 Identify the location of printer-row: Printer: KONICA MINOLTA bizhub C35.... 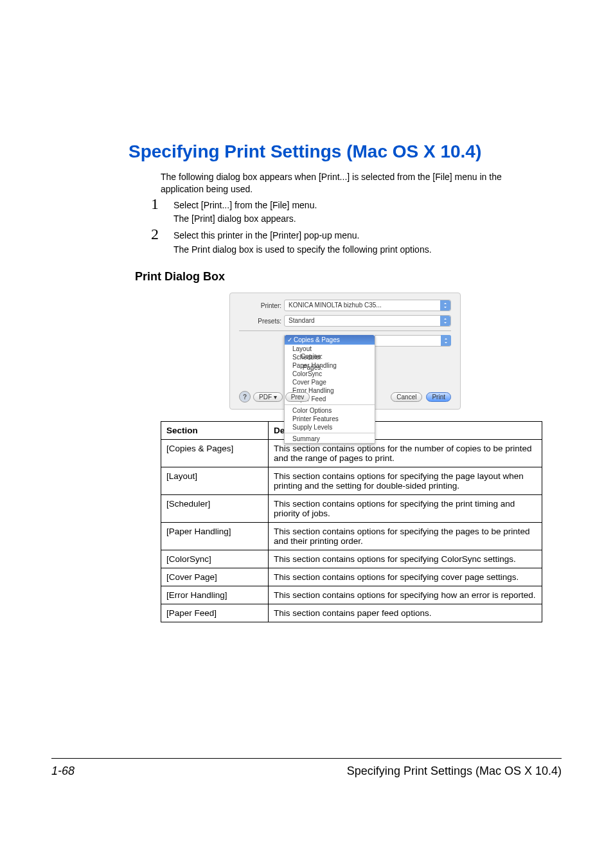
(345, 305).